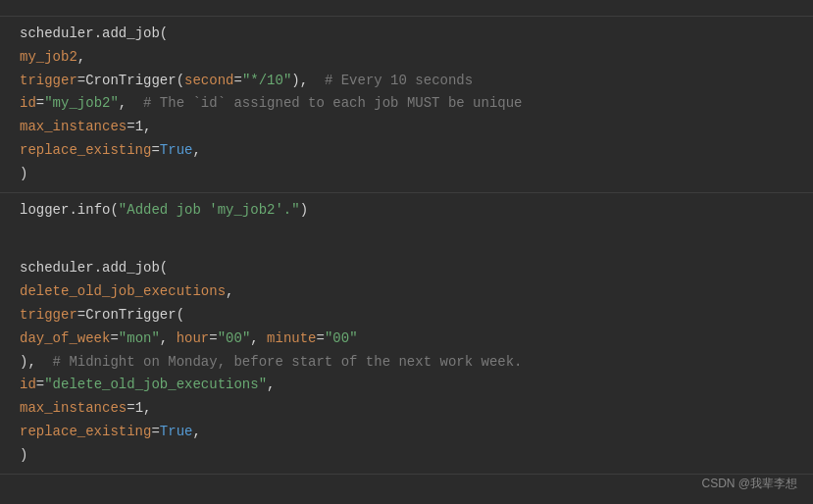 The width and height of the screenshot is (813, 504). Describe the element at coordinates (123, 292) in the screenshot. I see `code-token: delete_old_job_executions` at that location.